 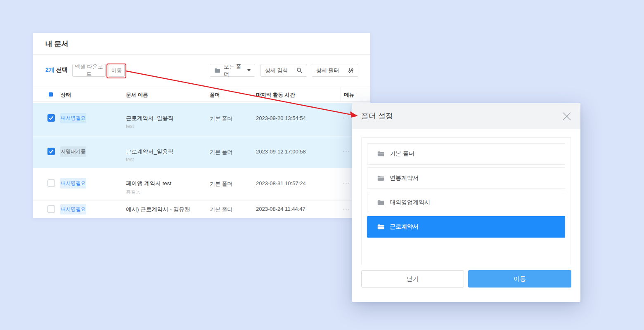 What do you see at coordinates (330, 71) in the screenshot?
I see `detail-filter-label: 상세 필터` at bounding box center [330, 71].